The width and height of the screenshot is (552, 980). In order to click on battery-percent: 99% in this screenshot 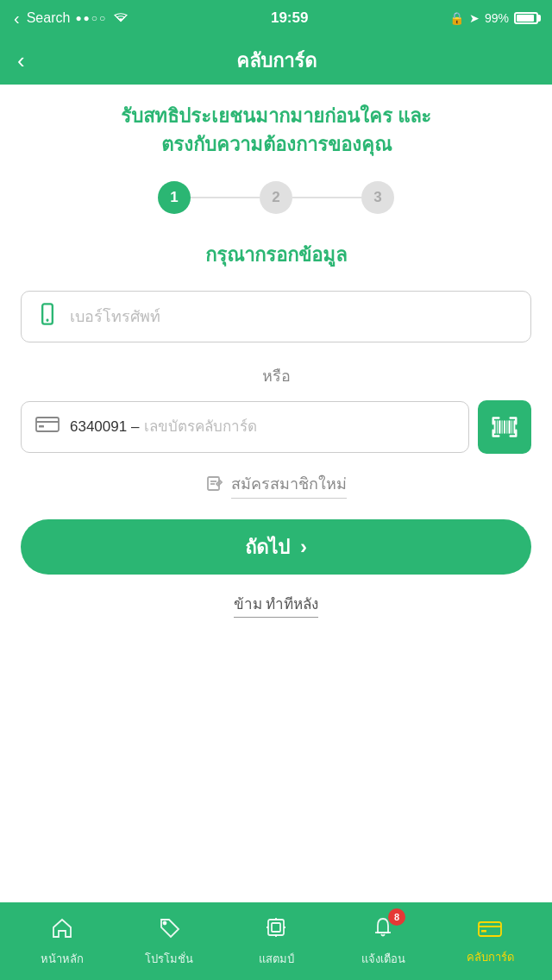, I will do `click(497, 18)`.